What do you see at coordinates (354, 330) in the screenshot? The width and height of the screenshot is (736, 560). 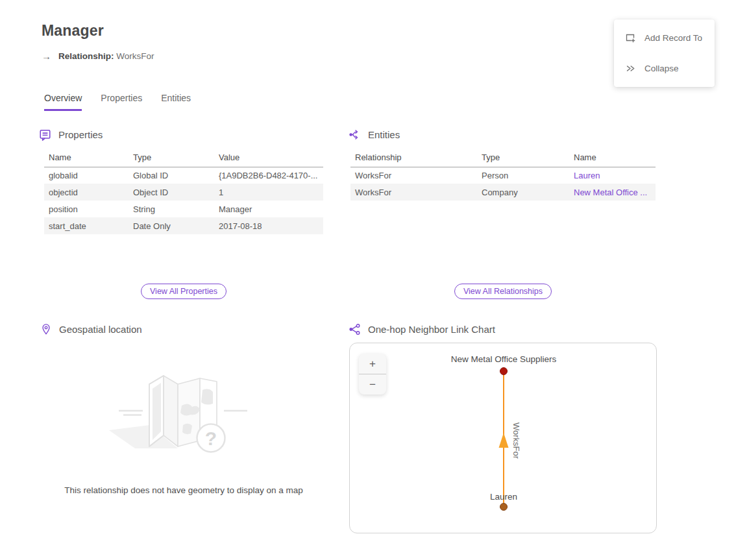 I see `link-chart-icon` at bounding box center [354, 330].